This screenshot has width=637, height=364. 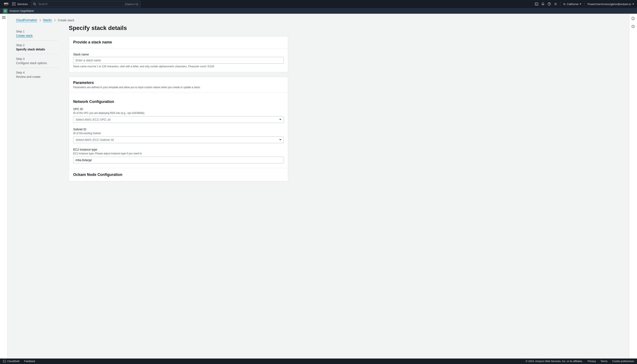 I want to click on global-search: [Option+S], so click(x=86, y=4).